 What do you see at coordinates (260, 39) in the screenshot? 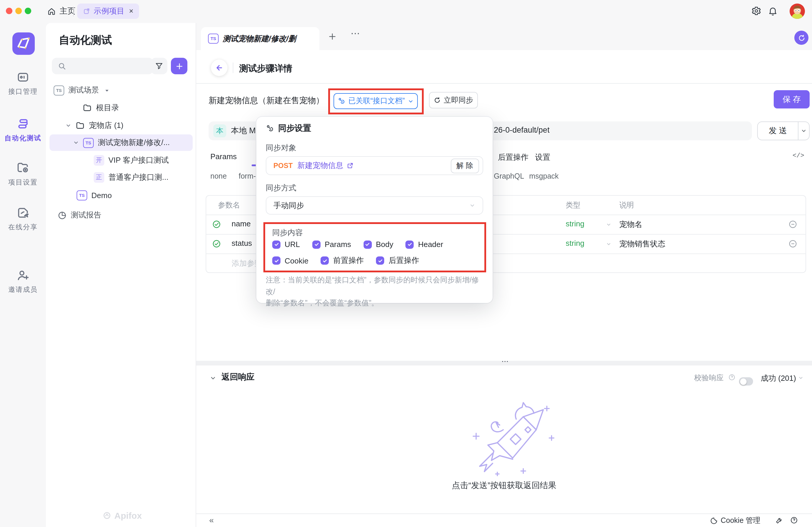
I see `tab-test-pet-scenario: TS 测试宠物新建/修改/删` at bounding box center [260, 39].